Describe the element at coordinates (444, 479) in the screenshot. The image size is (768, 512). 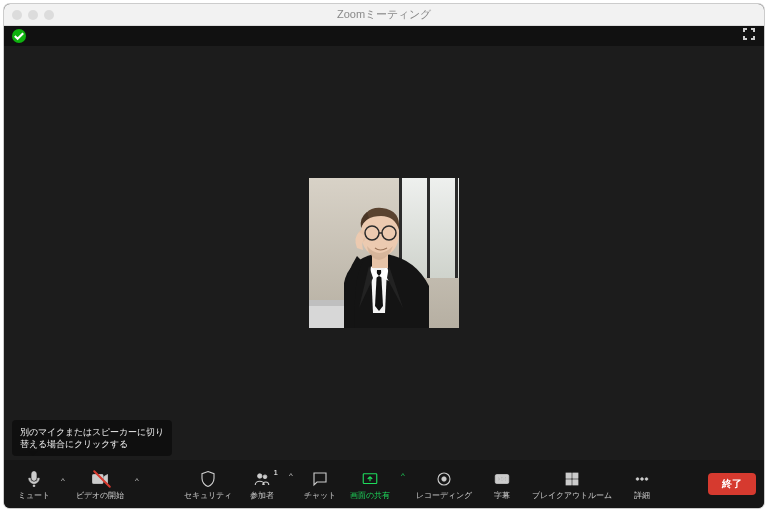
I see `record-icon` at that location.